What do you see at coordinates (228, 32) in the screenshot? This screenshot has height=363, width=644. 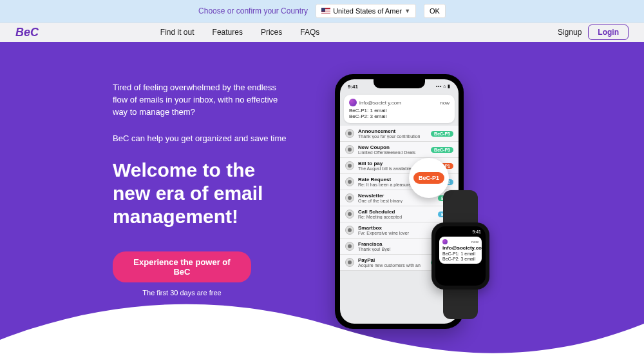 I see `nav-features: Features` at bounding box center [228, 32].